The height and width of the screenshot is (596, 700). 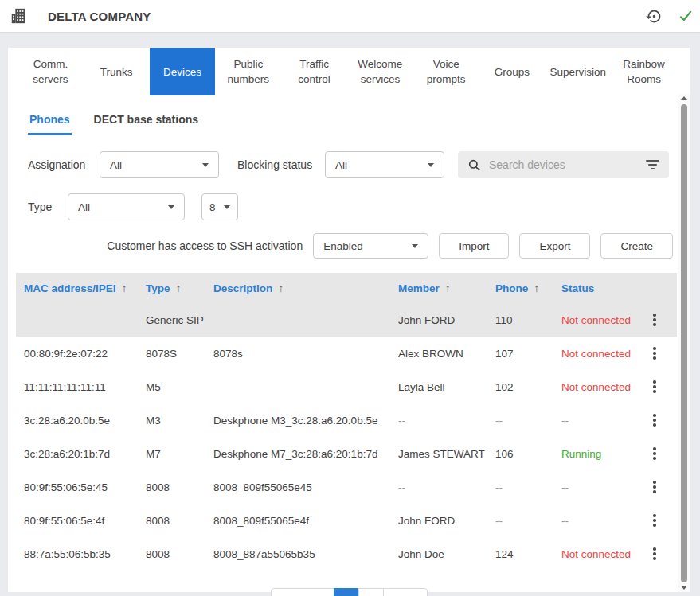 I want to click on export-button: Export, so click(x=554, y=246).